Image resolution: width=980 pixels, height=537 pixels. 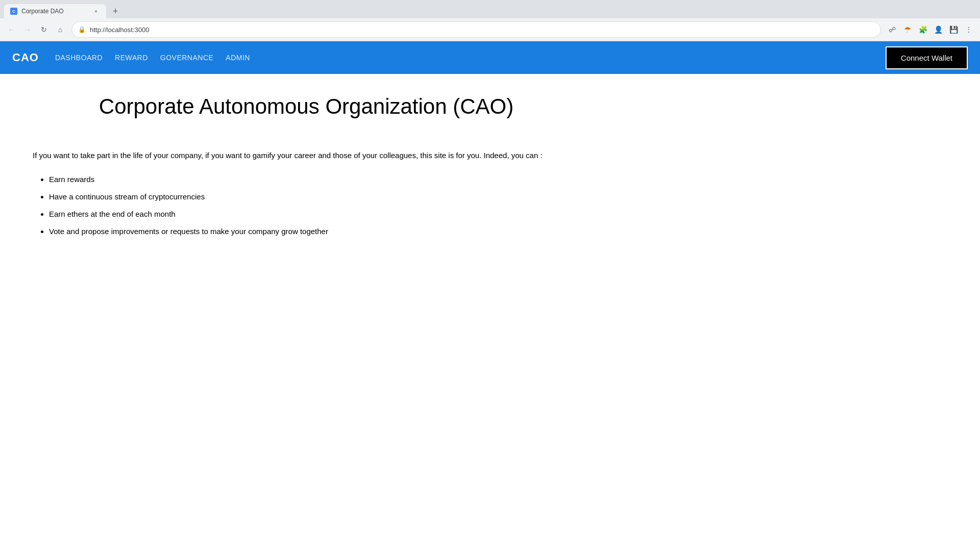 I want to click on save-page-button: 💾, so click(x=953, y=30).